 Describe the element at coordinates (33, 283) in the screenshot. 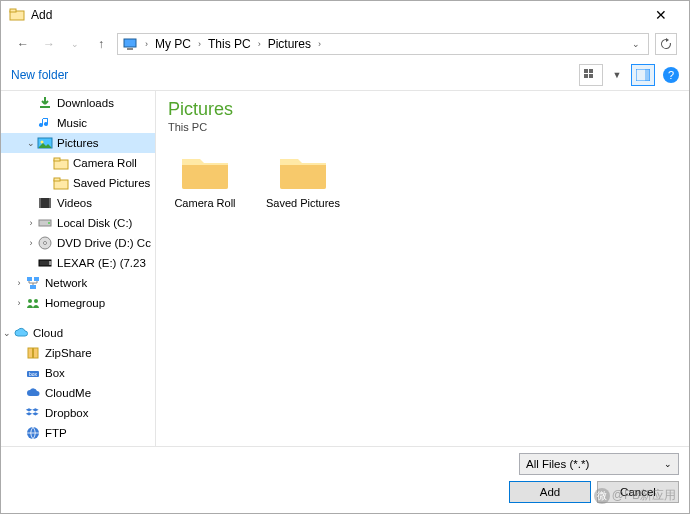

I see `network-icon` at that location.